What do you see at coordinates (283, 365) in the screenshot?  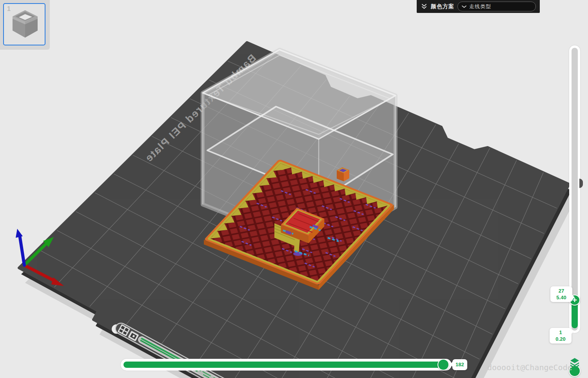 I see `move-slider-fill` at bounding box center [283, 365].